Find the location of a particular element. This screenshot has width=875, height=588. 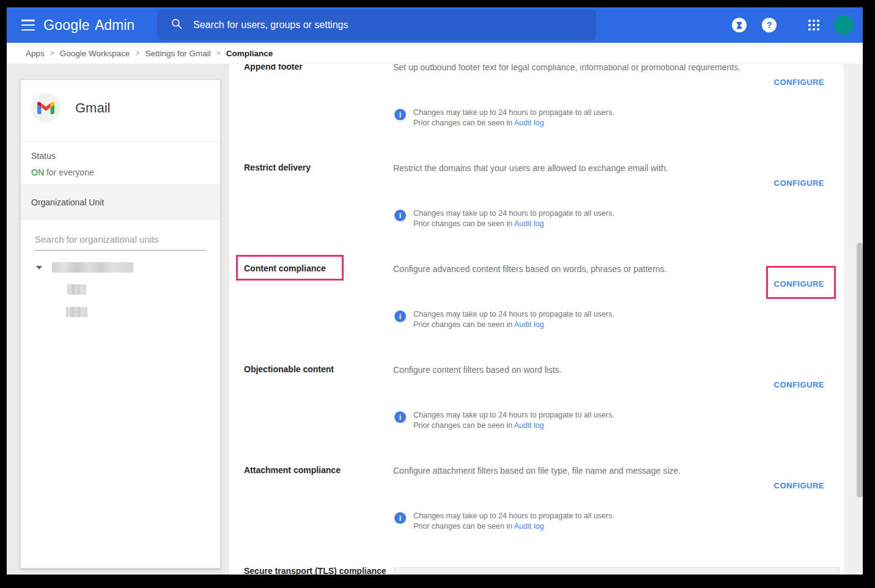

breadcrumb-current: Compliance is located at coordinates (249, 54).